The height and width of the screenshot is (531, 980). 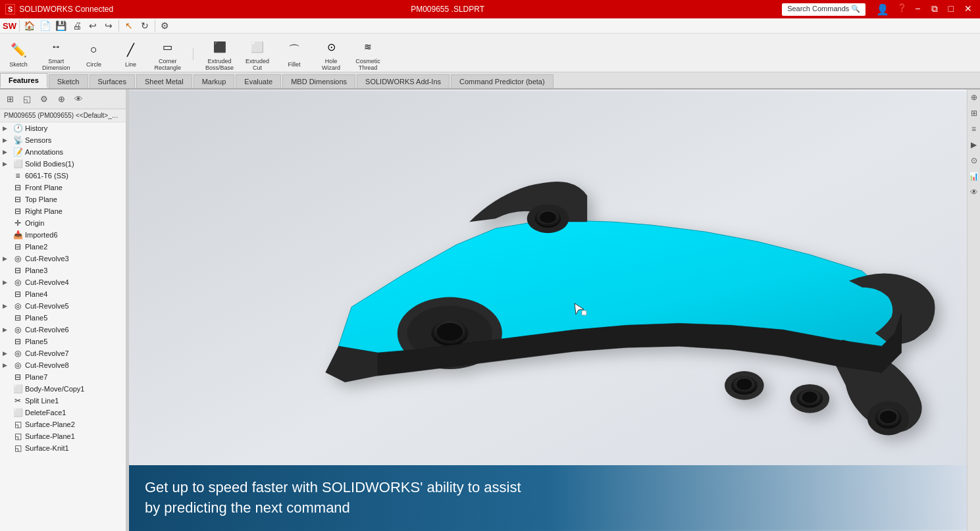 I want to click on solidworks-logo: SW, so click(x=9, y=26).